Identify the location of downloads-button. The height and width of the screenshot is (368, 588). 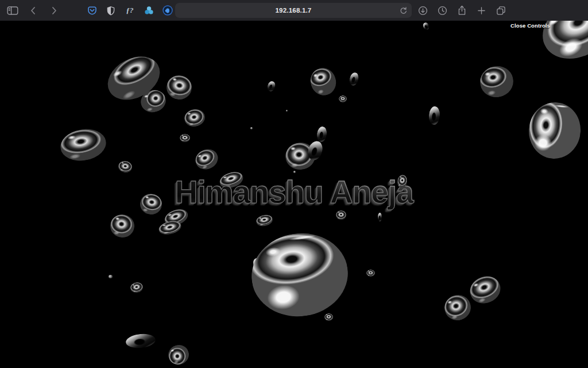
(423, 10).